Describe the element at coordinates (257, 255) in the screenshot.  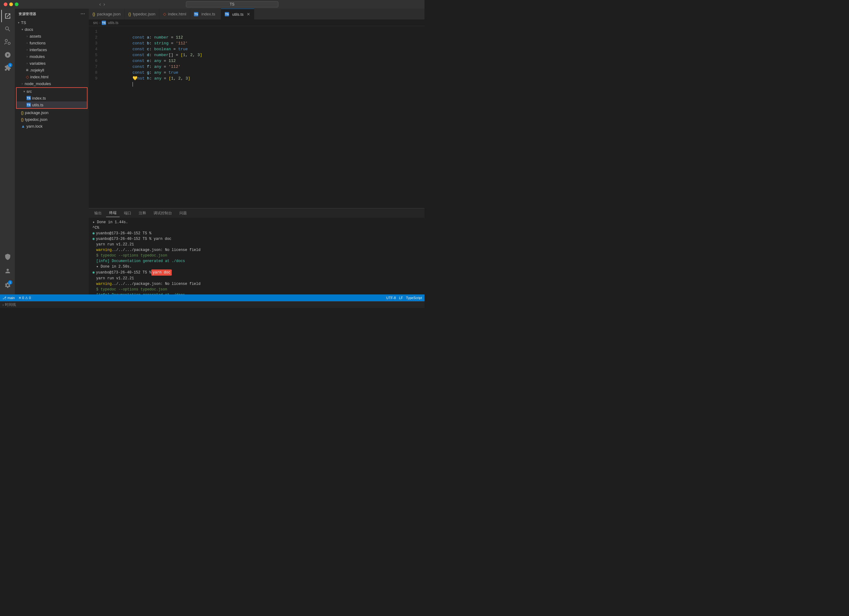
I see `term-line-typedoc1: $ typedoc --options typedoc.json` at that location.